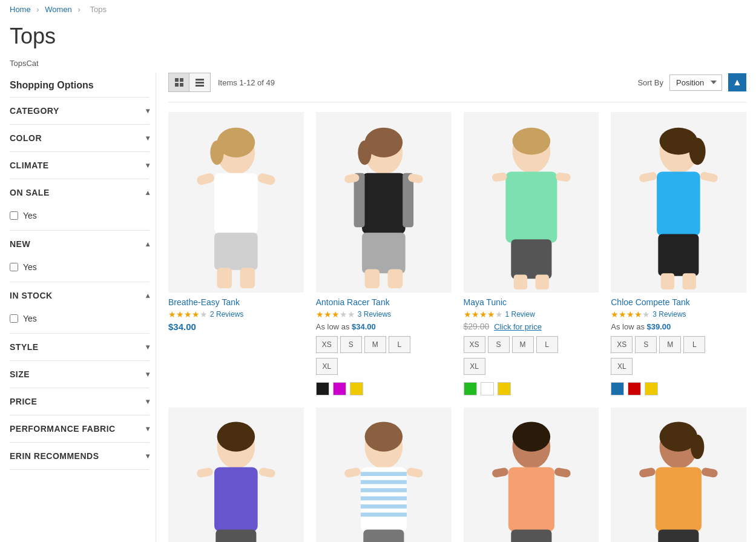 The width and height of the screenshot is (756, 542). What do you see at coordinates (30, 216) in the screenshot?
I see `on-sale-yes-label: Yes` at bounding box center [30, 216].